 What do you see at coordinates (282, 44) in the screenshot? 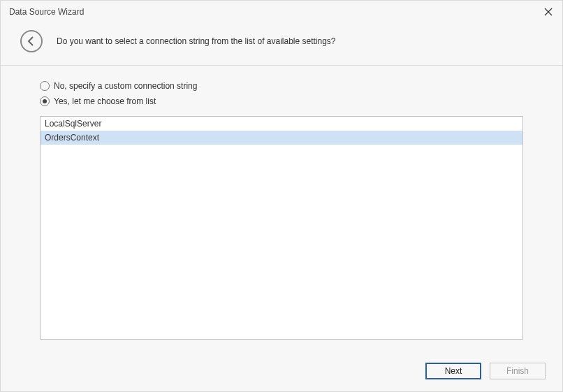
I see `header-row: Do you want to select a connection strin…` at bounding box center [282, 44].